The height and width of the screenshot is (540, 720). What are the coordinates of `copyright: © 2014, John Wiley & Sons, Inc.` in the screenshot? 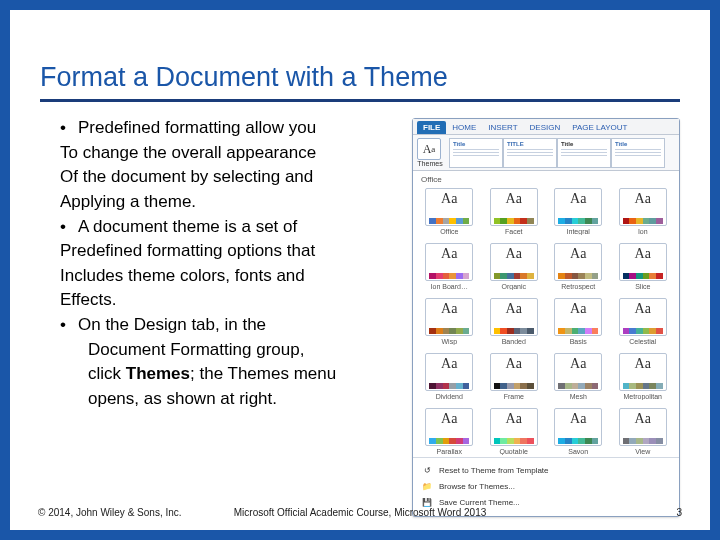 It's located at (110, 512).